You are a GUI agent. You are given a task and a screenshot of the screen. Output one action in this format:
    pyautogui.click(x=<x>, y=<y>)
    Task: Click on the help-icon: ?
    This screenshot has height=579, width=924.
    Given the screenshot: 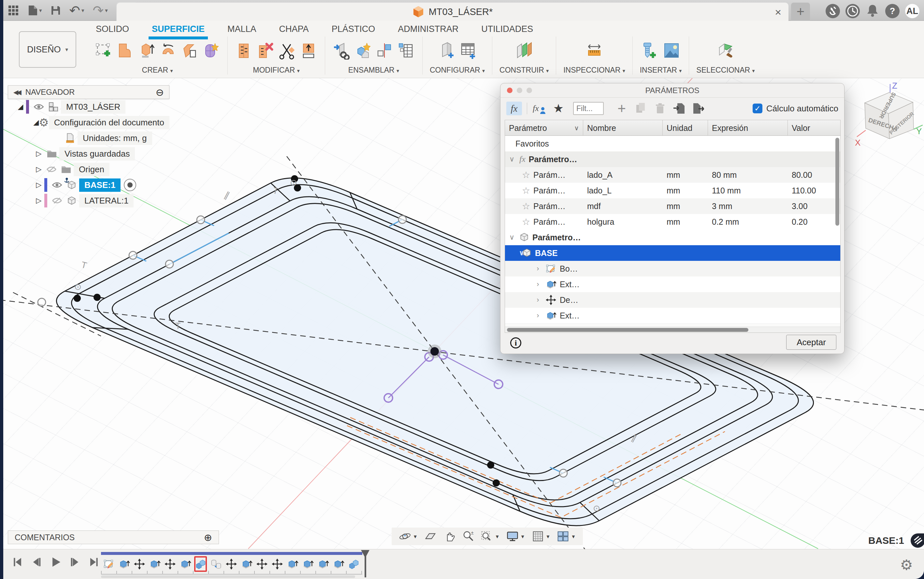 What is the action you would take?
    pyautogui.click(x=893, y=11)
    